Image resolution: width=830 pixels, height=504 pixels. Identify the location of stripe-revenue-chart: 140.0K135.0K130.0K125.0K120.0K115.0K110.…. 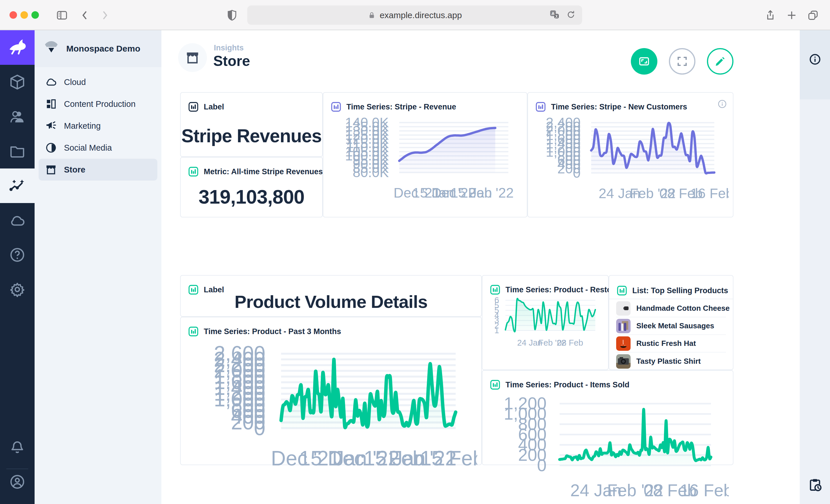
(424, 159).